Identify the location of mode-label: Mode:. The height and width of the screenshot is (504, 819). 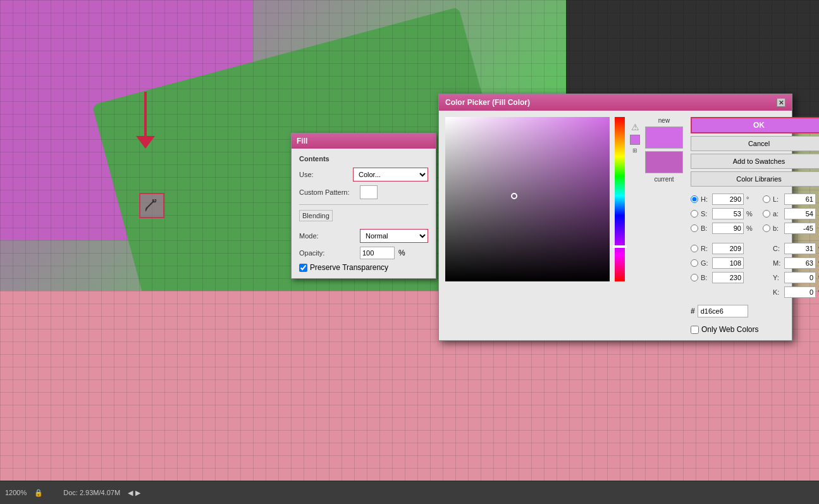
(328, 236).